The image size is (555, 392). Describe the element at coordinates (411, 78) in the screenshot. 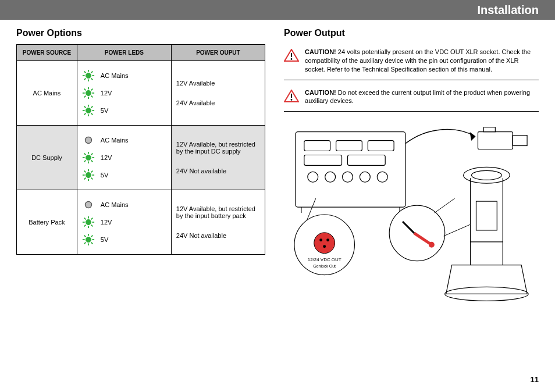

I see `caution-list: CAUTION! 24 volts potentially present on…` at that location.